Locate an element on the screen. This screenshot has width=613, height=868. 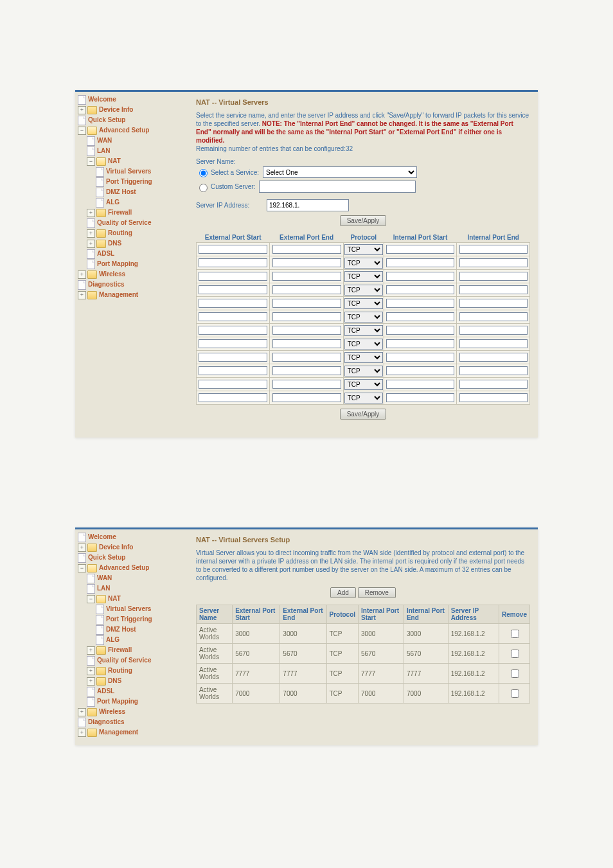
nav-port-triggering: Port Triggering is located at coordinates (129, 182).